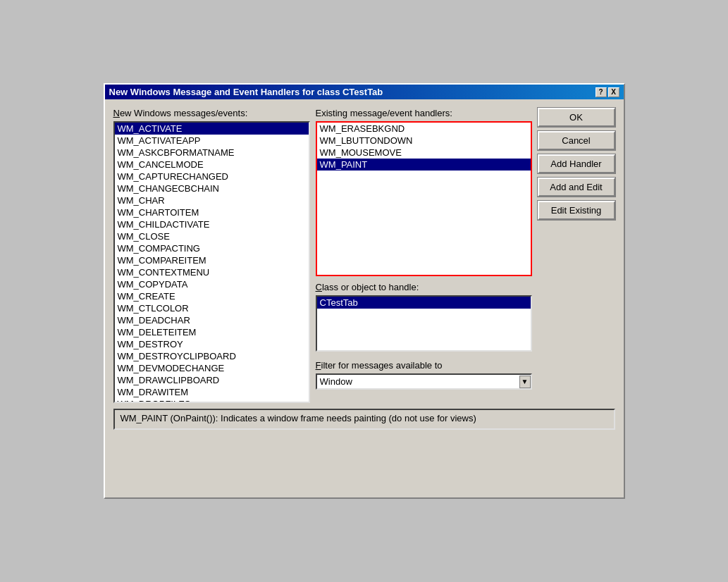 Image resolution: width=728 pixels, height=582 pixels. What do you see at coordinates (211, 224) in the screenshot?
I see `list-item: WM_CHILDACTIVATE` at bounding box center [211, 224].